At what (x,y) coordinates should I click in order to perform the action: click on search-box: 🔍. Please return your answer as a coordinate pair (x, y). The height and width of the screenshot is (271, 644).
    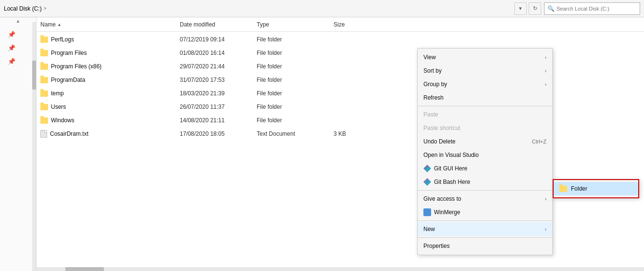
    Looking at the image, I should click on (592, 9).